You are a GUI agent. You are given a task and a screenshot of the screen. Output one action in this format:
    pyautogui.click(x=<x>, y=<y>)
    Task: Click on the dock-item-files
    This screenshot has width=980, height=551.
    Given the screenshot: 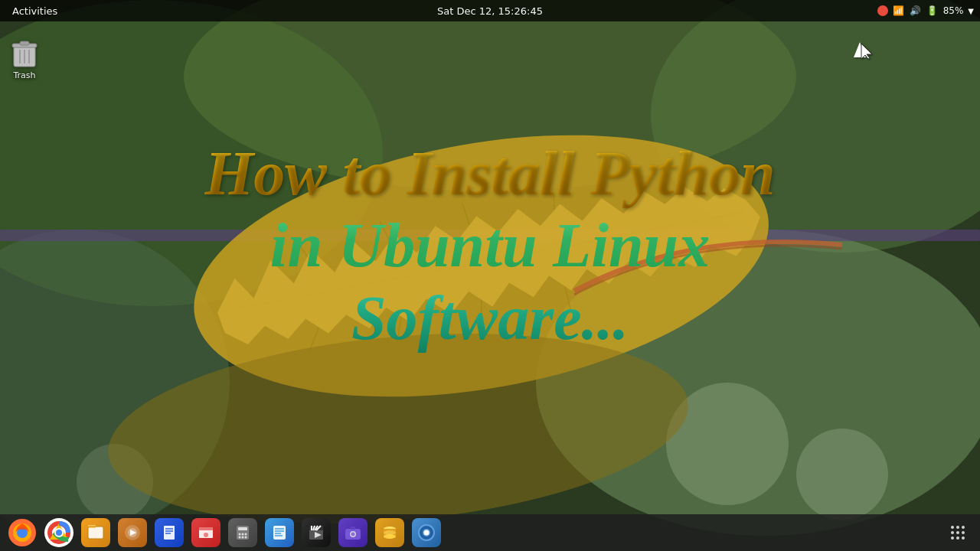 What is the action you would take?
    pyautogui.click(x=96, y=533)
    